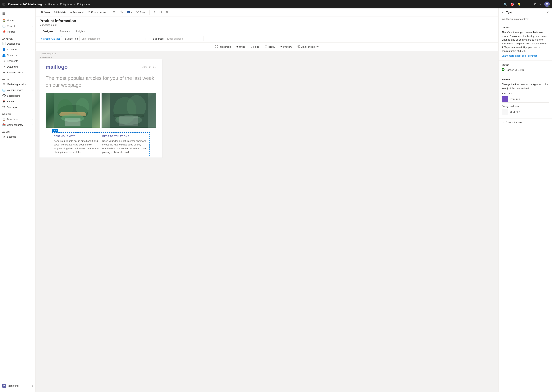 The image size is (552, 392). Describe the element at coordinates (80, 31) in the screenshot. I see `tab-insights: Insights` at that location.